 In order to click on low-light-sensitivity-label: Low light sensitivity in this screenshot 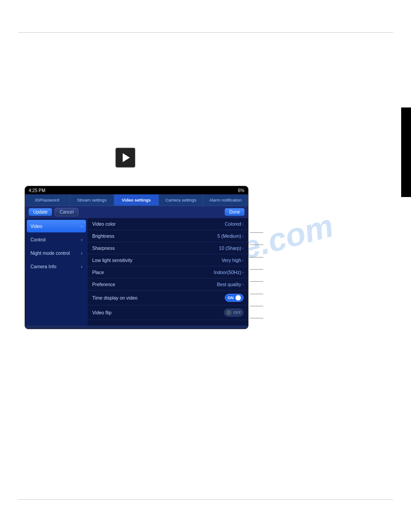, I will do `click(112, 260)`.